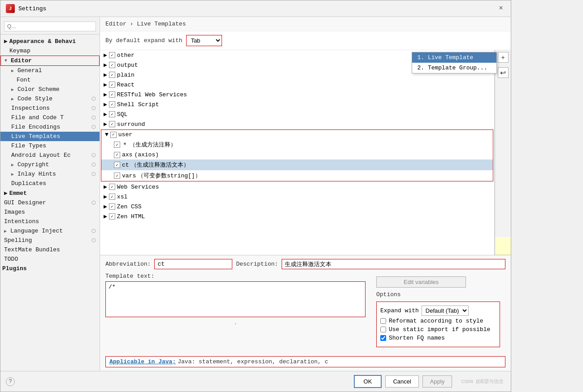 The height and width of the screenshot is (392, 583). Describe the element at coordinates (39, 90) in the screenshot. I see `sidebar-item-label: Color Scheme` at that location.